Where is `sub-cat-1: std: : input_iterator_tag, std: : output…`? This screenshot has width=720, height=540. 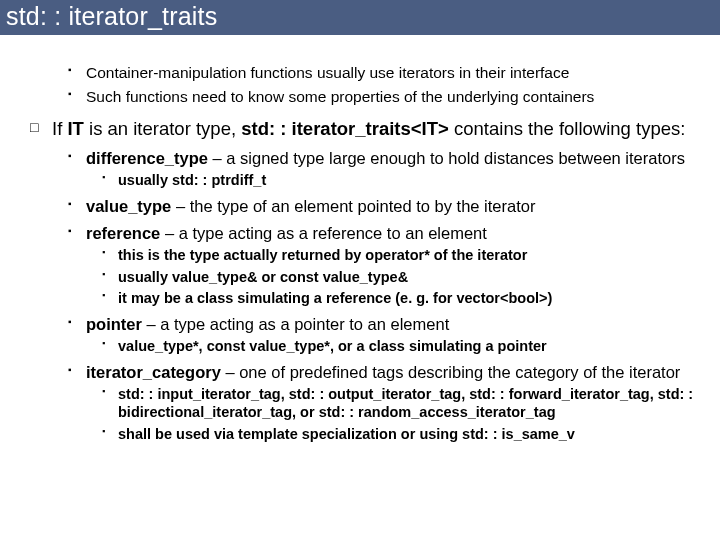
sub-cat-1: std: : input_iterator_tag, std: : output… is located at coordinates (360, 404).